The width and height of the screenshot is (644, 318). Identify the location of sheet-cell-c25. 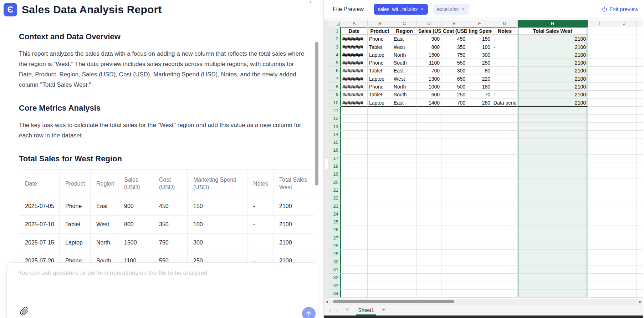
(404, 222).